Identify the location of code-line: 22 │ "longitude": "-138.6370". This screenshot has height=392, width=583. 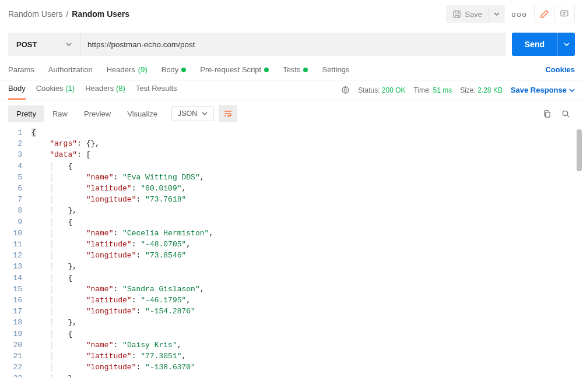
(292, 367).